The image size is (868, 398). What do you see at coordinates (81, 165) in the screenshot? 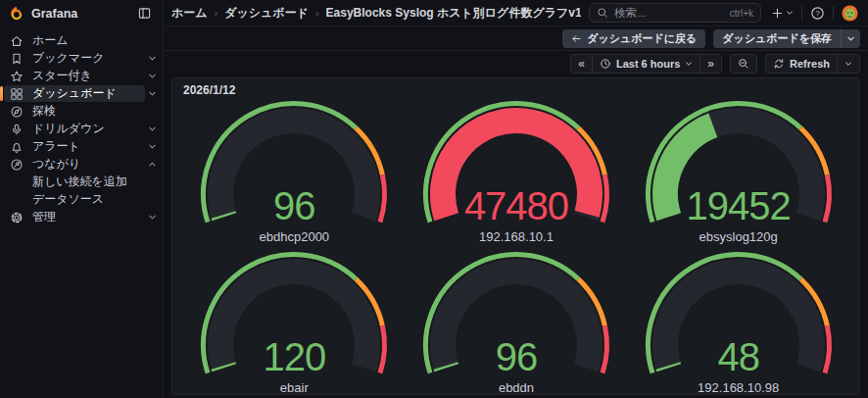
I see `sidebar-item-connections: つながり` at bounding box center [81, 165].